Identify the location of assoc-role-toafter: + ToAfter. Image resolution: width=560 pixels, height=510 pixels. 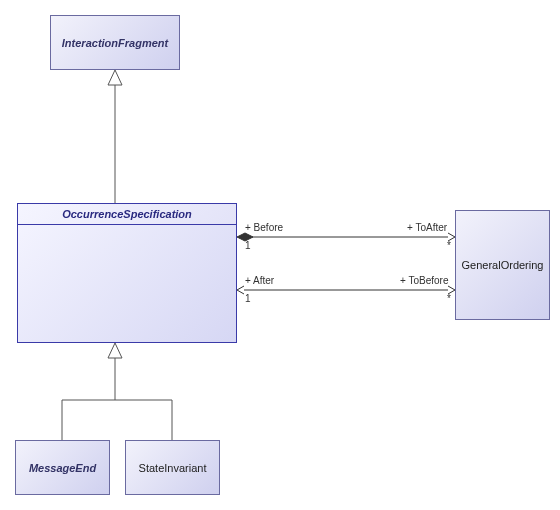
(427, 228).